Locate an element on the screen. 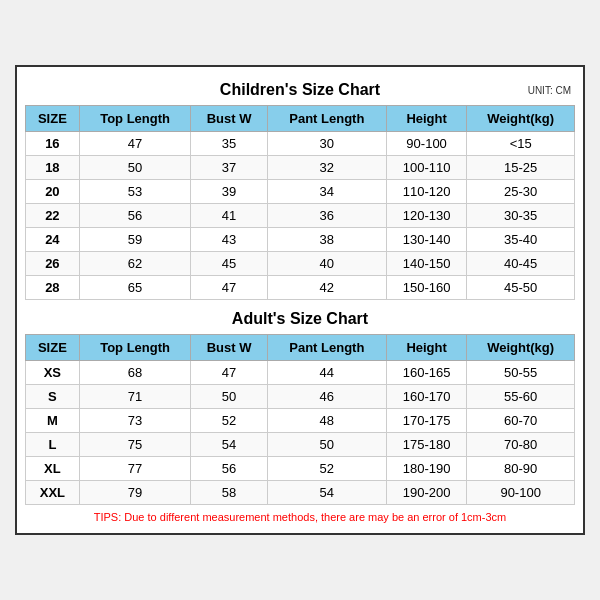 The height and width of the screenshot is (600, 600). table-cell: 65 is located at coordinates (135, 288).